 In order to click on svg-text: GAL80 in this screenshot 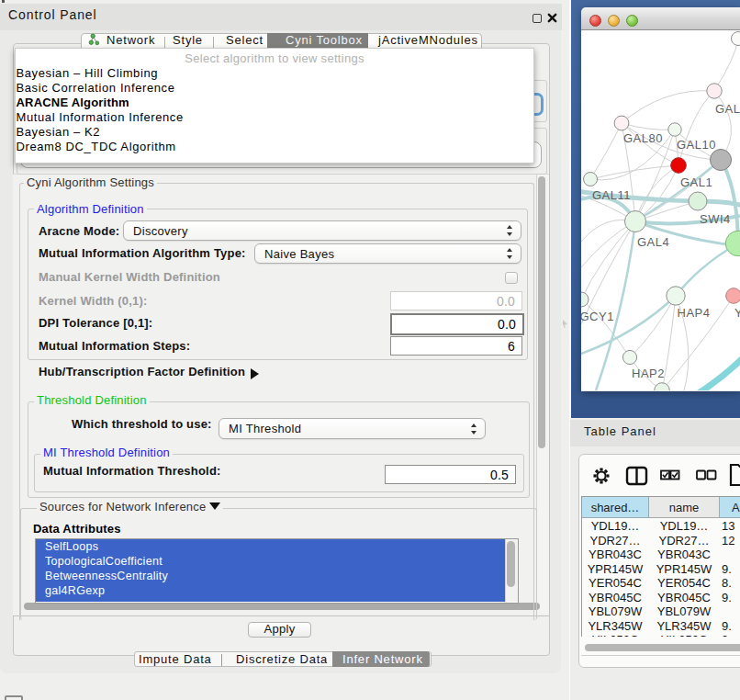, I will do `click(643, 138)`.